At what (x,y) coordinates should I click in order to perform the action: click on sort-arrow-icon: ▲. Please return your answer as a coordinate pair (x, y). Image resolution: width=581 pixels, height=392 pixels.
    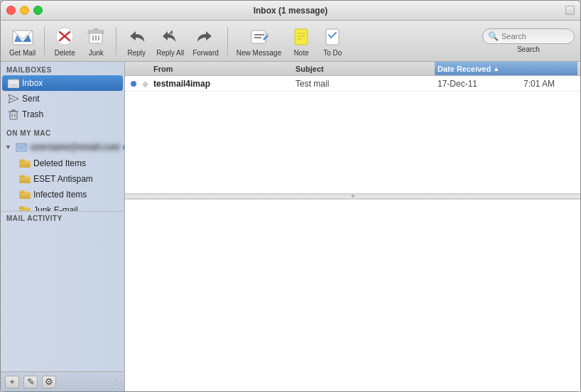
    Looking at the image, I should click on (496, 69).